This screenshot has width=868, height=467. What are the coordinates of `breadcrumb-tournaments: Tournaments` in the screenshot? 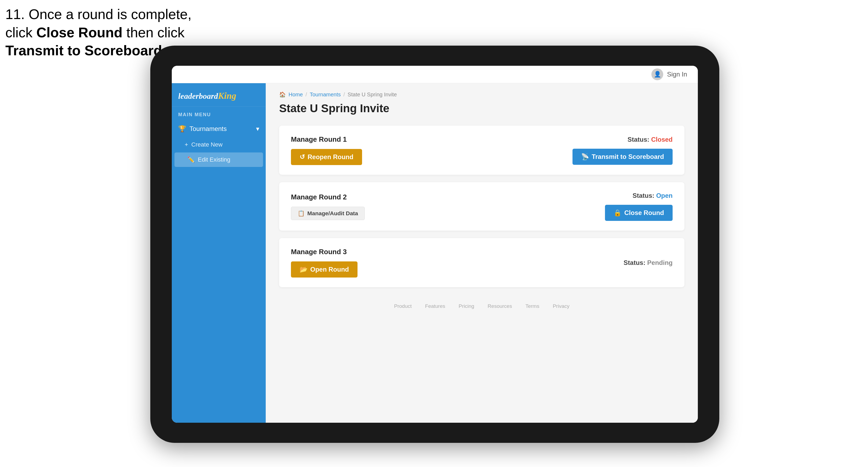 It's located at (326, 95).